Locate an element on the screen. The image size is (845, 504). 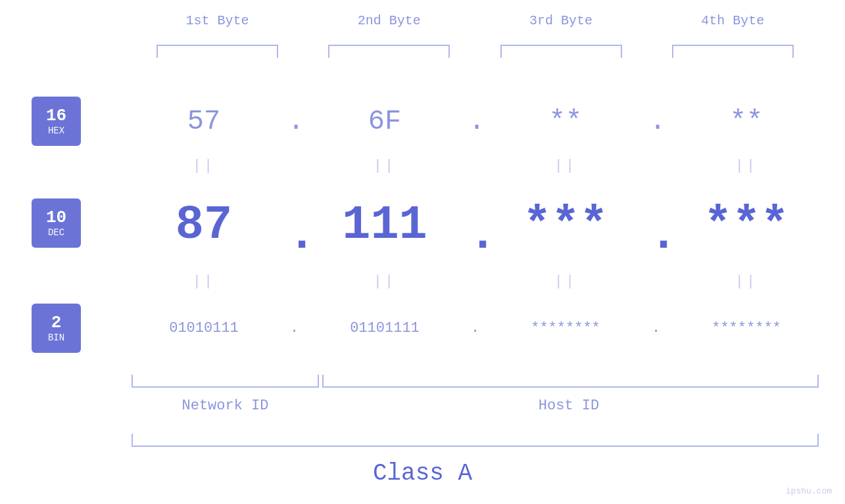
bin-value-2: 01101111 is located at coordinates (385, 329).